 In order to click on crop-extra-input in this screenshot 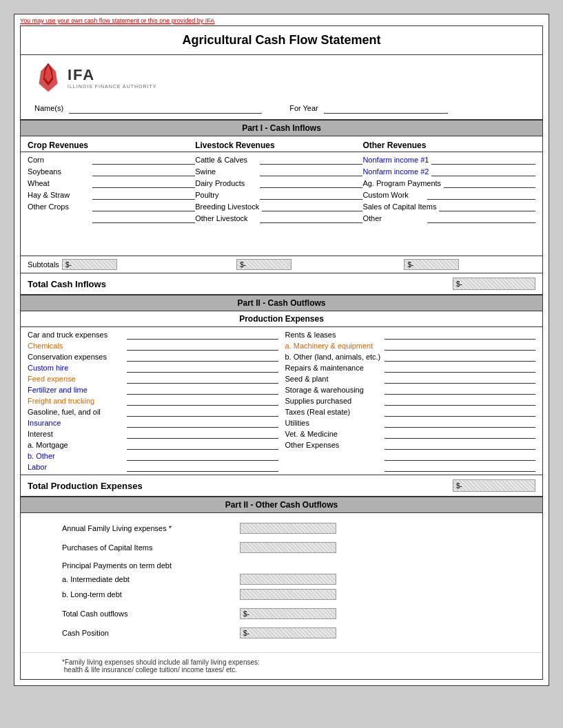, I will do `click(143, 218)`.